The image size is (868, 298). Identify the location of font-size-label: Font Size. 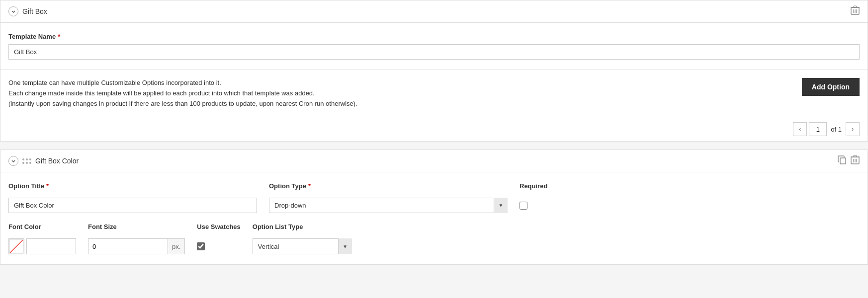
(136, 226).